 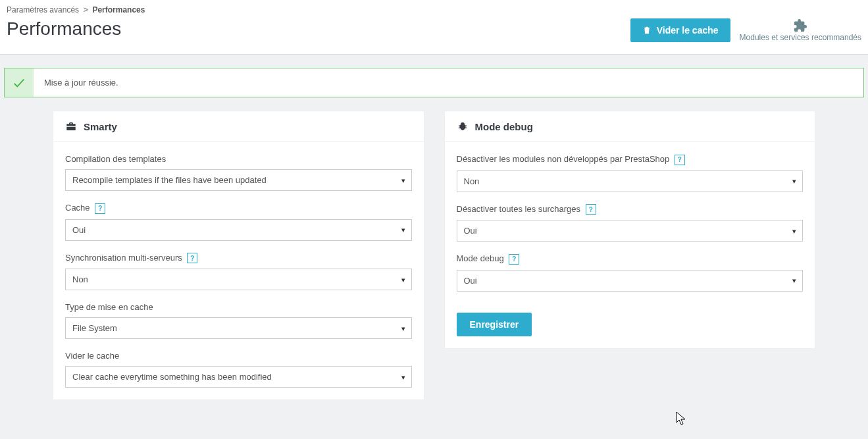 What do you see at coordinates (630, 280) in the screenshot?
I see `debug-mode-select: Oui` at bounding box center [630, 280].